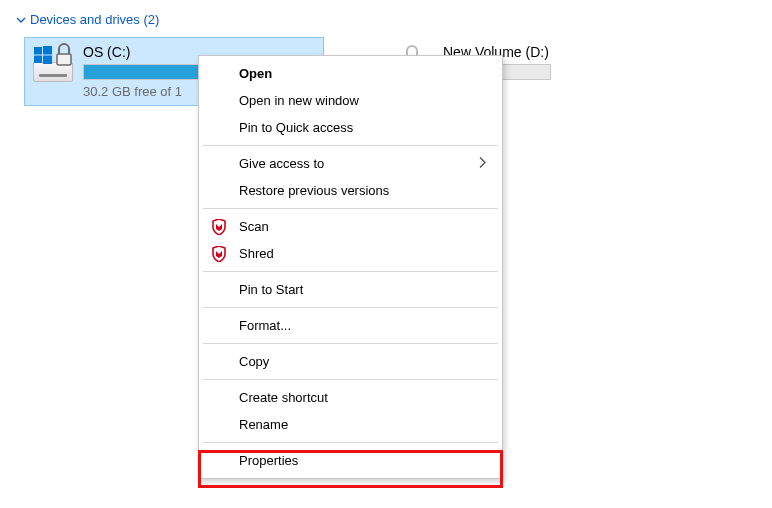 This screenshot has width=772, height=508. What do you see at coordinates (386, 16) in the screenshot?
I see `devices-and-drives-header: Devices and drives (2)` at bounding box center [386, 16].